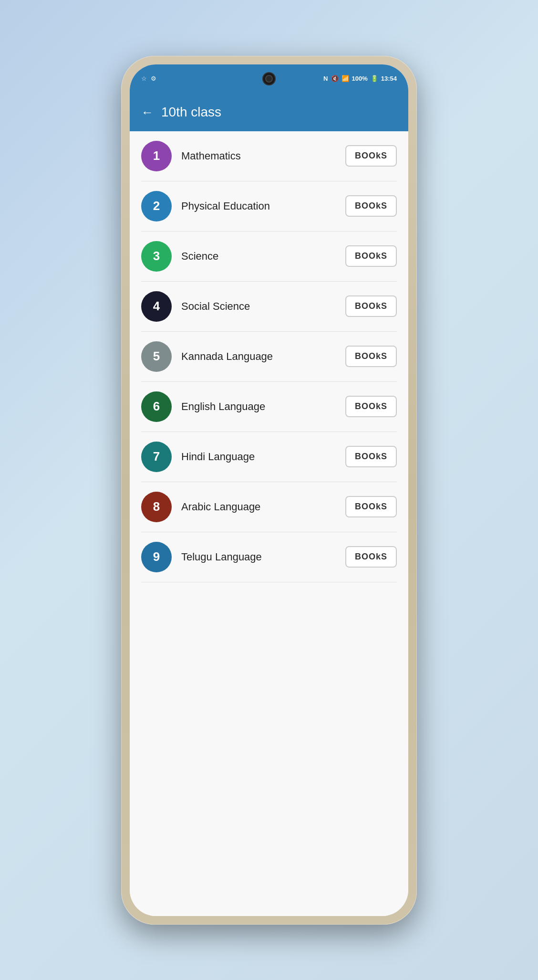 The height and width of the screenshot is (980, 538). Describe the element at coordinates (269, 407) in the screenshot. I see `list-item: 6English LanguageBOOkS` at that location.